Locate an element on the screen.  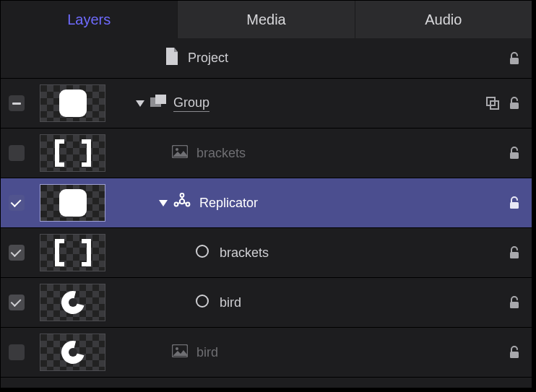
tab-bar: Layers Media Audio is located at coordinates (266, 19).